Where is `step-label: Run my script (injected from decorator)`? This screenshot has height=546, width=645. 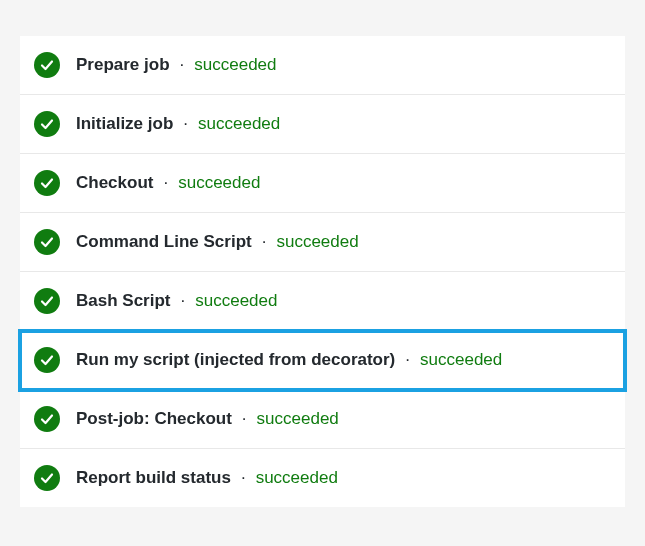
step-label: Run my script (injected from decorator) is located at coordinates (236, 360).